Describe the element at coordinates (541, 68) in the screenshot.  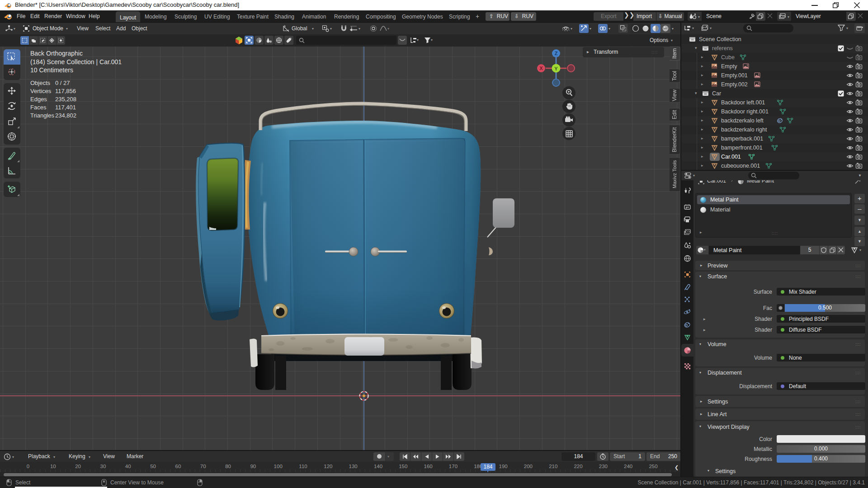
I see `svg-text: X` at that location.